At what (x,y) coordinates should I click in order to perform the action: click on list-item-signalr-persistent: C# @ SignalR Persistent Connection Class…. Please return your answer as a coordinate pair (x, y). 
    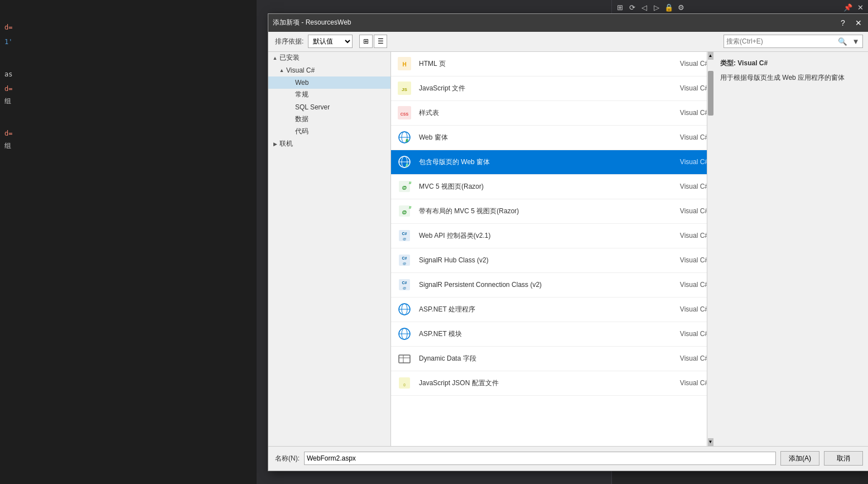
    Looking at the image, I should click on (552, 285).